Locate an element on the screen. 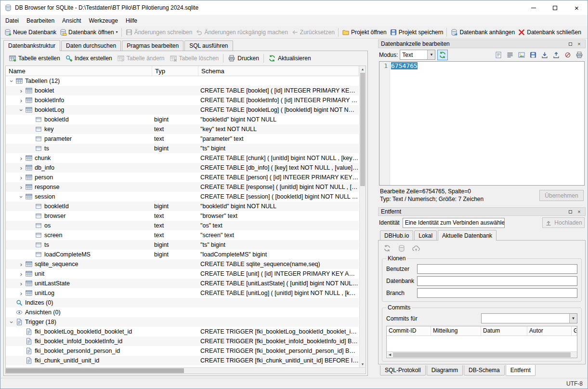  remote-push-button is located at coordinates (416, 248).